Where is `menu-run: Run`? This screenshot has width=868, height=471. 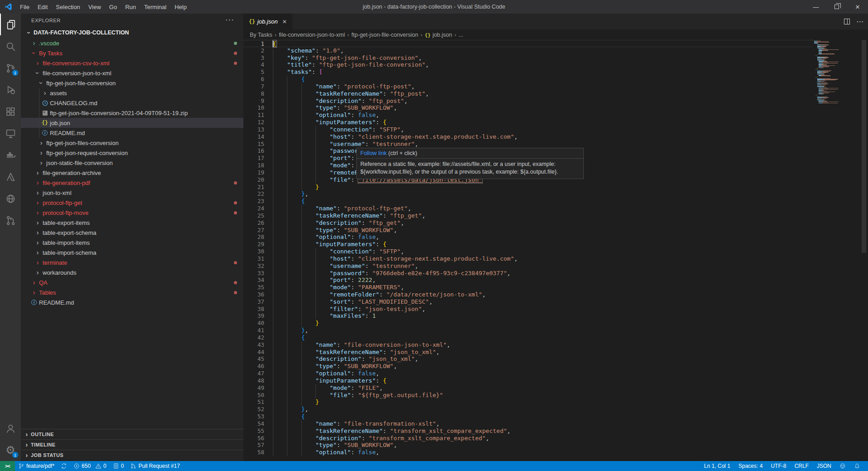 menu-run: Run is located at coordinates (131, 7).